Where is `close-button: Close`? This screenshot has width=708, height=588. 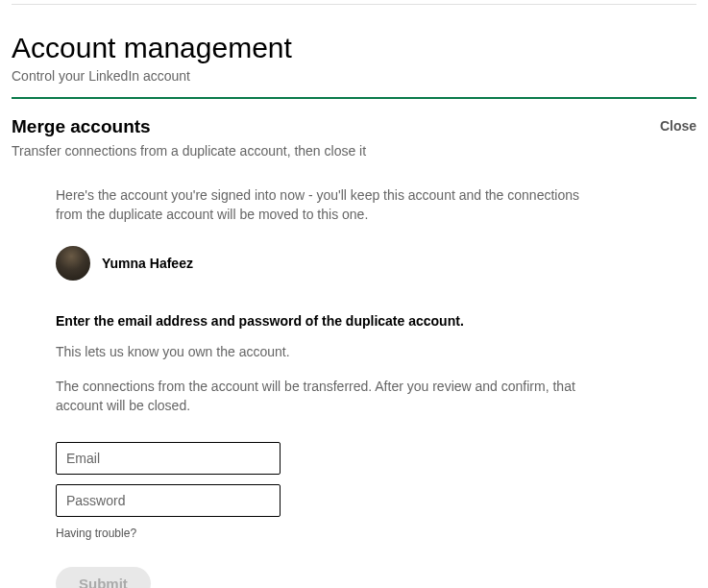
close-button: Close is located at coordinates (678, 125).